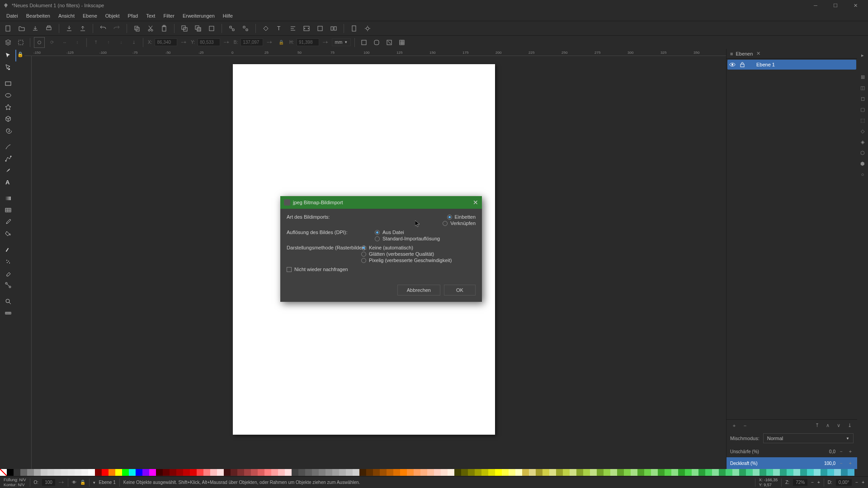  What do you see at coordinates (8, 67) in the screenshot?
I see `node-tool` at bounding box center [8, 67].